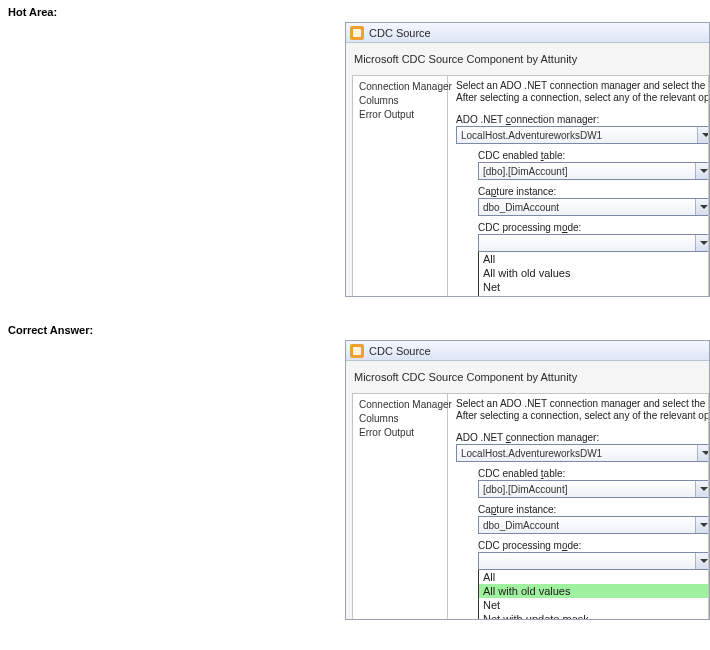 This screenshot has width=710, height=650. Describe the element at coordinates (50, 330) in the screenshot. I see `correct-answer-label: Correct Answer:` at that location.